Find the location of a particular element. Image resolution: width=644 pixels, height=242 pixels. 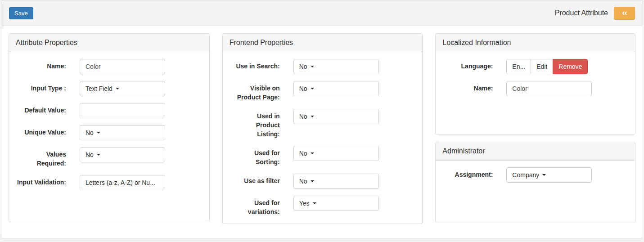

visible-on-product-page-label: Visible on Product Page: is located at coordinates (255, 92).